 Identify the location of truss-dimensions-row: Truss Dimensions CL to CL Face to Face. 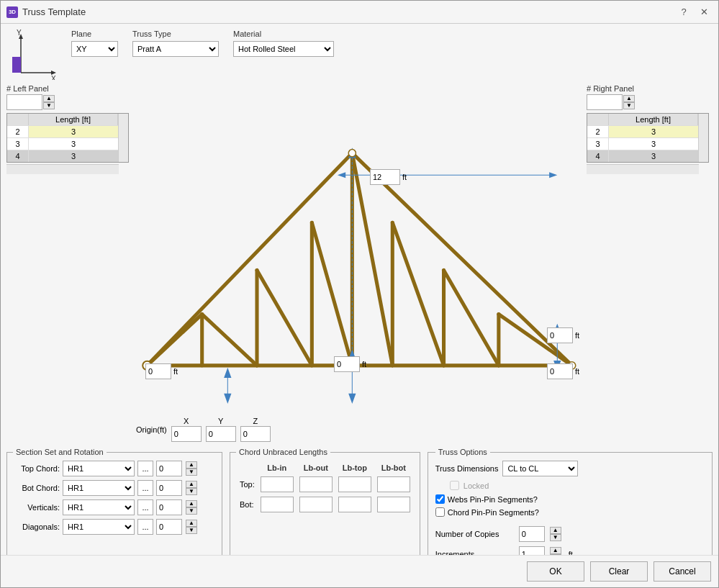
(570, 469).